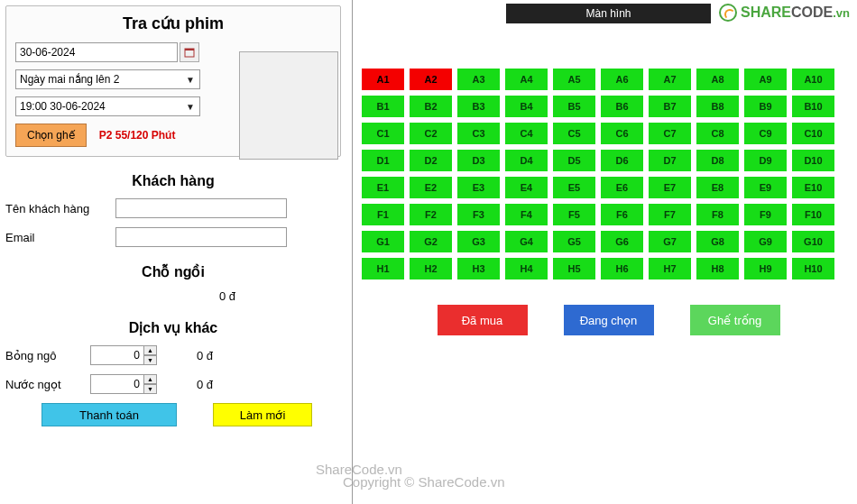 The height and width of the screenshot is (504, 857). I want to click on seat-a4: A4, so click(527, 79).